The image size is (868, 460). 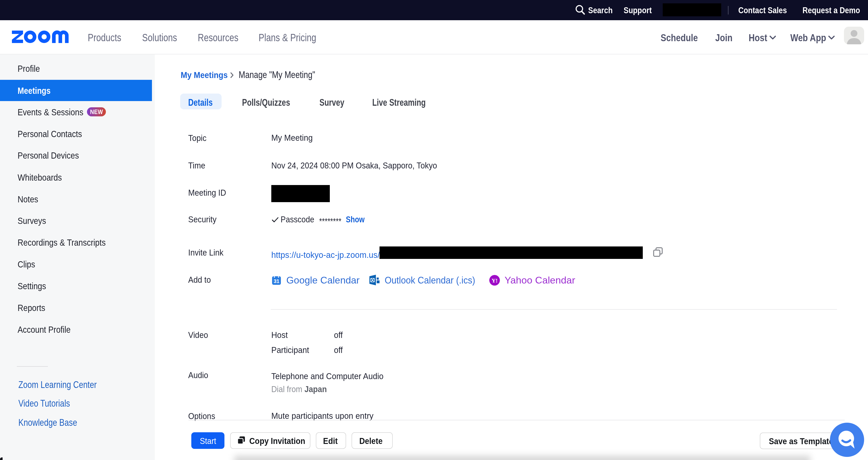 What do you see at coordinates (276, 281) in the screenshot?
I see `svg-text: 31` at bounding box center [276, 281].